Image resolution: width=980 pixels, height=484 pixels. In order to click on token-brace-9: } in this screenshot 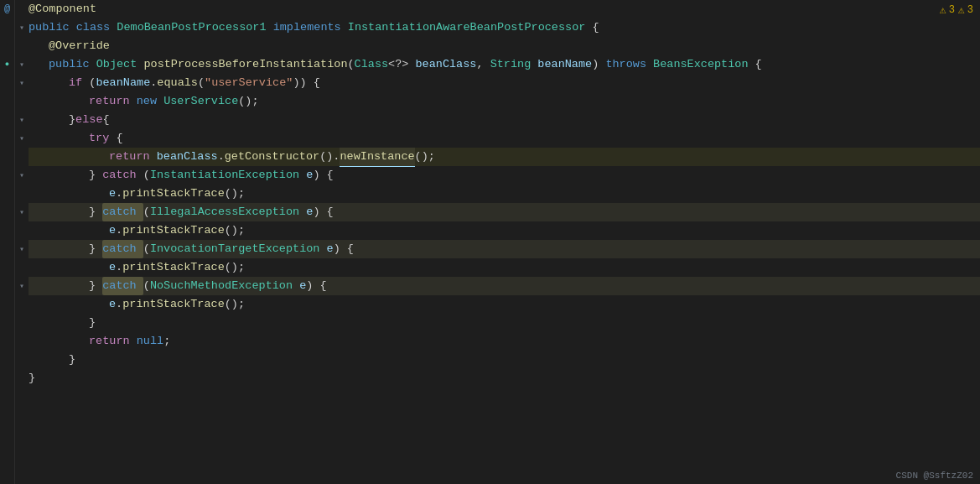, I will do `click(96, 286)`.